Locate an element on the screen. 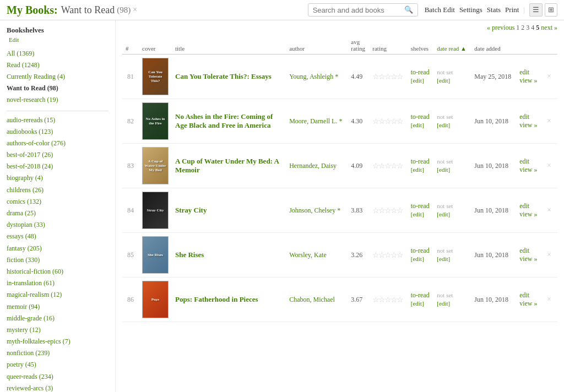 The image size is (564, 392). book-title-link: Can You Tolerate This?: Essays is located at coordinates (224, 76).